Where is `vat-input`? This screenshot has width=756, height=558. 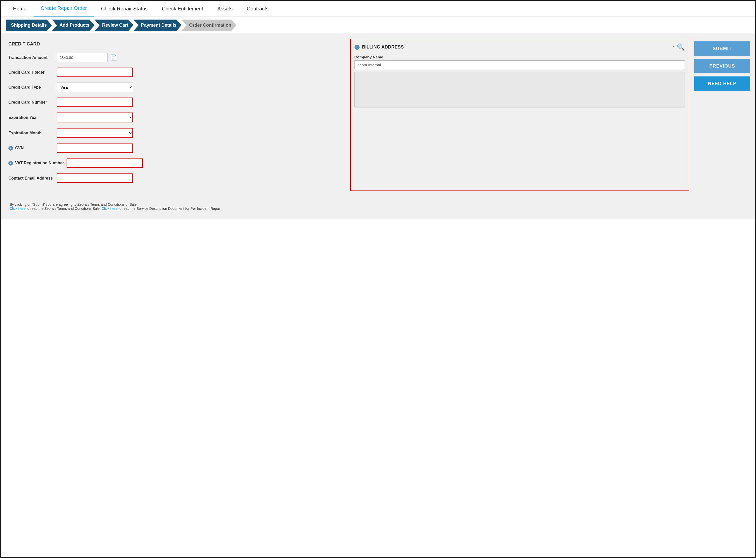 vat-input is located at coordinates (105, 163).